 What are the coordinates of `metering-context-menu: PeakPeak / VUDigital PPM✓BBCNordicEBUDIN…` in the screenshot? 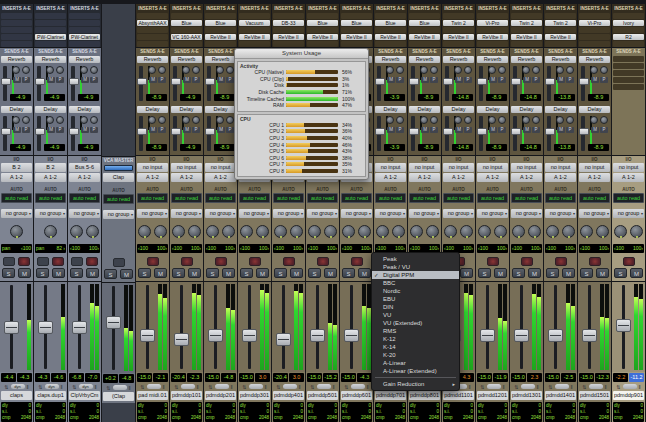 It's located at (416, 322).